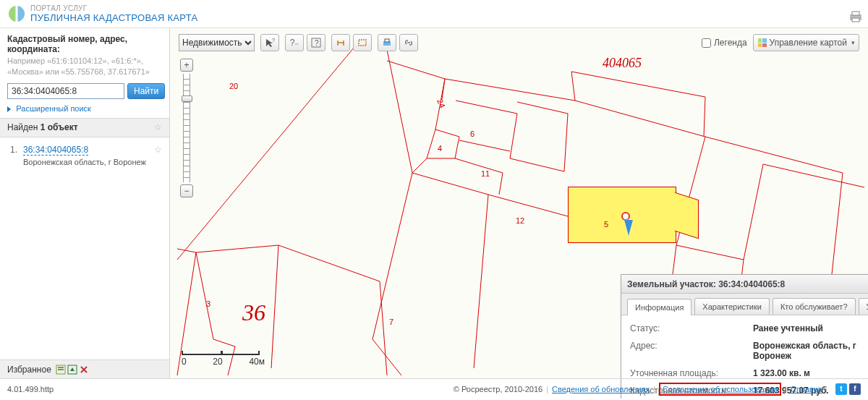 The height and width of the screenshot is (400, 868). I want to click on favorite-export-icon, so click(72, 370).